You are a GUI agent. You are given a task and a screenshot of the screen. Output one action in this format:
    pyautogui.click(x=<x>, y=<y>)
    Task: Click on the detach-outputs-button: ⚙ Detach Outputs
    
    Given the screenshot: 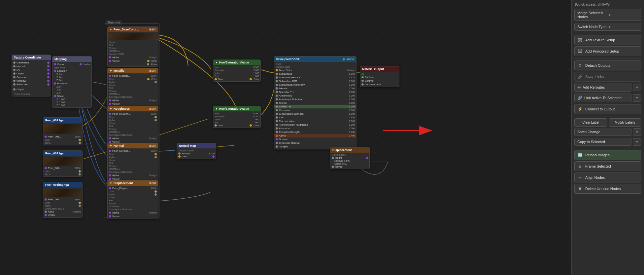 What is the action you would take?
    pyautogui.click(x=608, y=65)
    